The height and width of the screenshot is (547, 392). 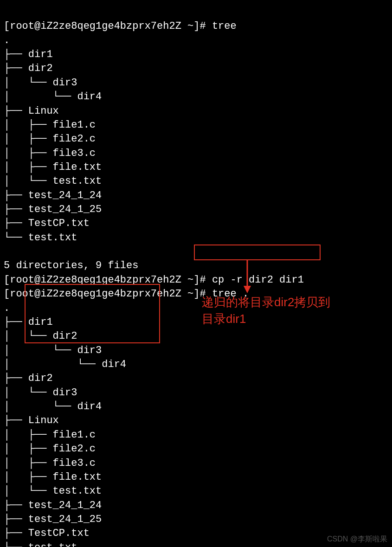 I want to click on command-1: tree, so click(x=225, y=26).